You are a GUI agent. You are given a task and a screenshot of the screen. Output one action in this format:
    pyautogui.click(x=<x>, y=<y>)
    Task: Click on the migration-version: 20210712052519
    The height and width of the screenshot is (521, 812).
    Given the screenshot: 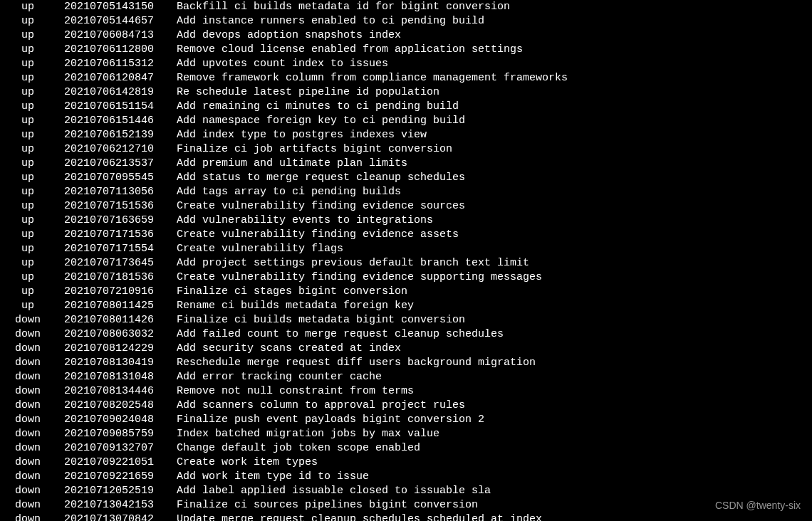 What is the action you would take?
    pyautogui.click(x=120, y=491)
    